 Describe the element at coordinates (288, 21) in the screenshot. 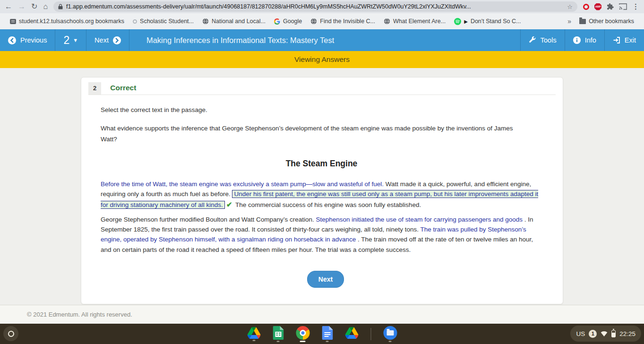

I see `bookmark-google: Google` at that location.